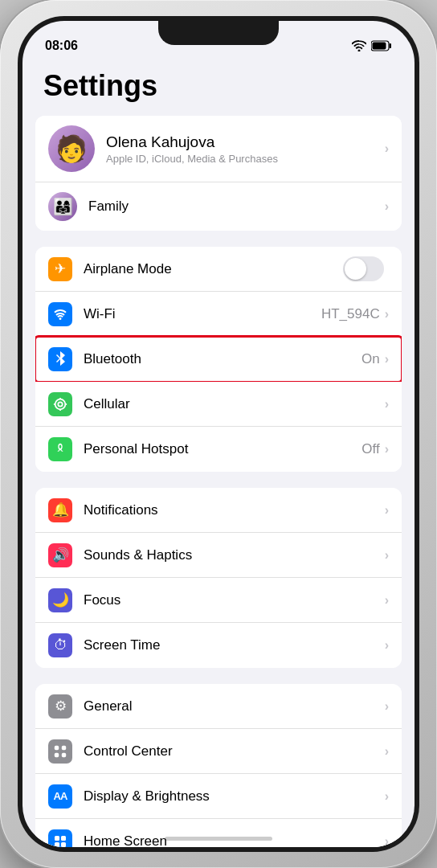 This screenshot has width=437, height=868. Describe the element at coordinates (60, 555) in the screenshot. I see `sounds-icon: 🔊` at that location.